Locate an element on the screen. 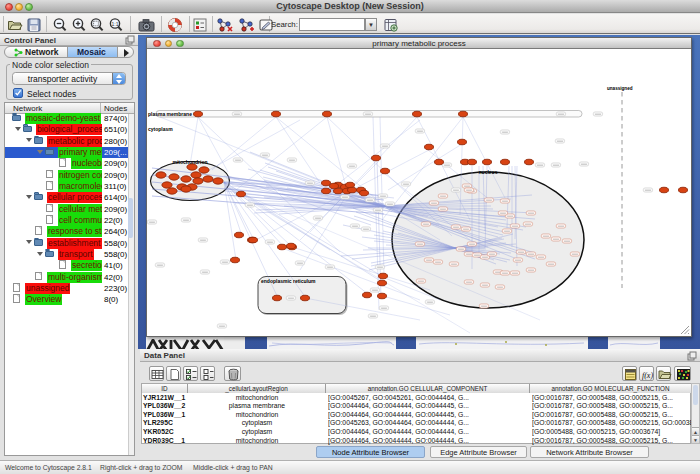 This screenshot has height=474, width=700. svg-text: unassigned is located at coordinates (620, 88).